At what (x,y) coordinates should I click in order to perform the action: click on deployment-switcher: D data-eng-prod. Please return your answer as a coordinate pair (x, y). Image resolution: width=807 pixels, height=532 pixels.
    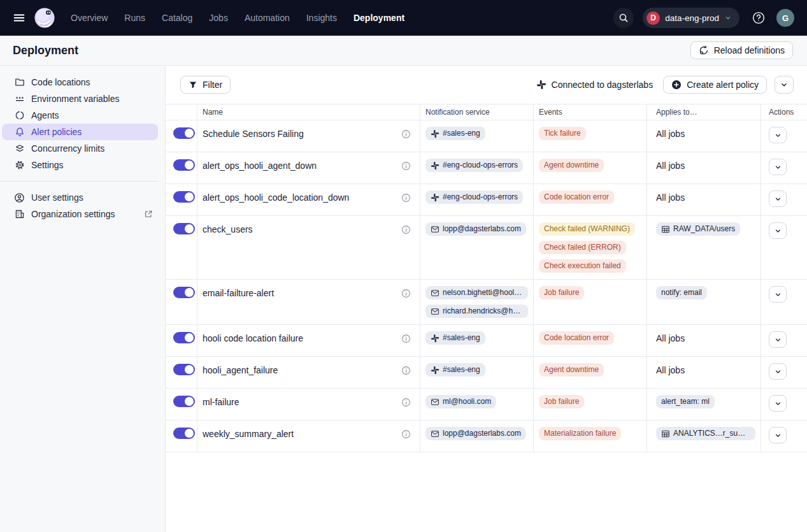
    Looking at the image, I should click on (691, 18).